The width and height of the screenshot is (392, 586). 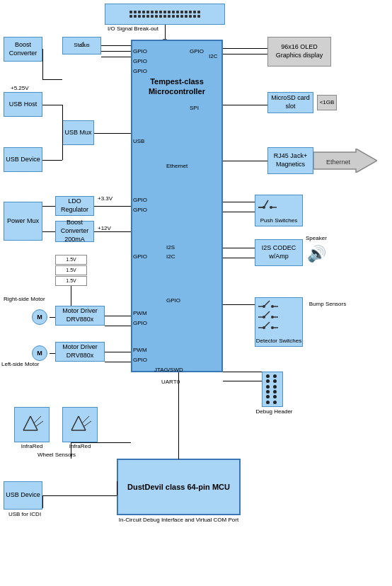 What do you see at coordinates (327, 103) in the screenshot?
I see `sd-card-block: <1GB` at bounding box center [327, 103].